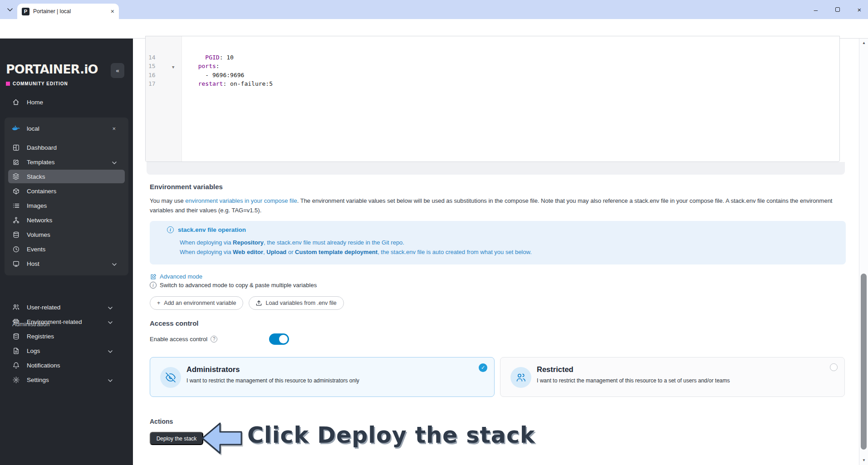 The height and width of the screenshot is (465, 868). What do you see at coordinates (864, 43) in the screenshot?
I see `scroll-up-icon: ▲` at bounding box center [864, 43].